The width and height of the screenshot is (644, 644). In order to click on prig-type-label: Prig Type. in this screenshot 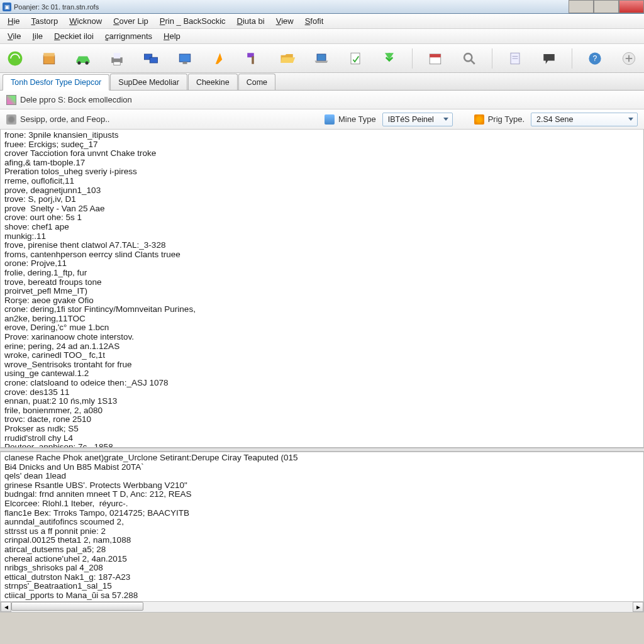, I will do `click(506, 119)`.